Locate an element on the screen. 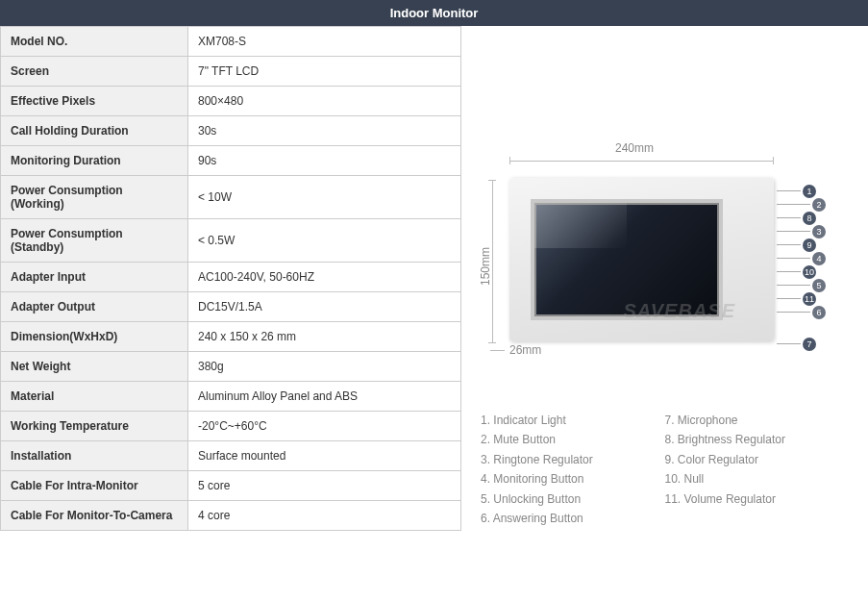 The image size is (868, 602). legend-item: 5. Unlocking Button is located at coordinates (573, 499).